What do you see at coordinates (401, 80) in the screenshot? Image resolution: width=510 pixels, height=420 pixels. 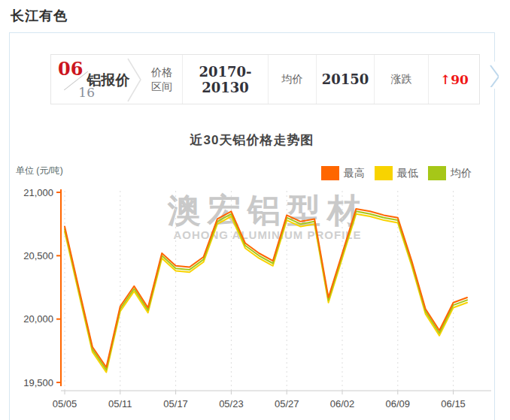 I see `quote-change-label: 涨跌` at bounding box center [401, 80].